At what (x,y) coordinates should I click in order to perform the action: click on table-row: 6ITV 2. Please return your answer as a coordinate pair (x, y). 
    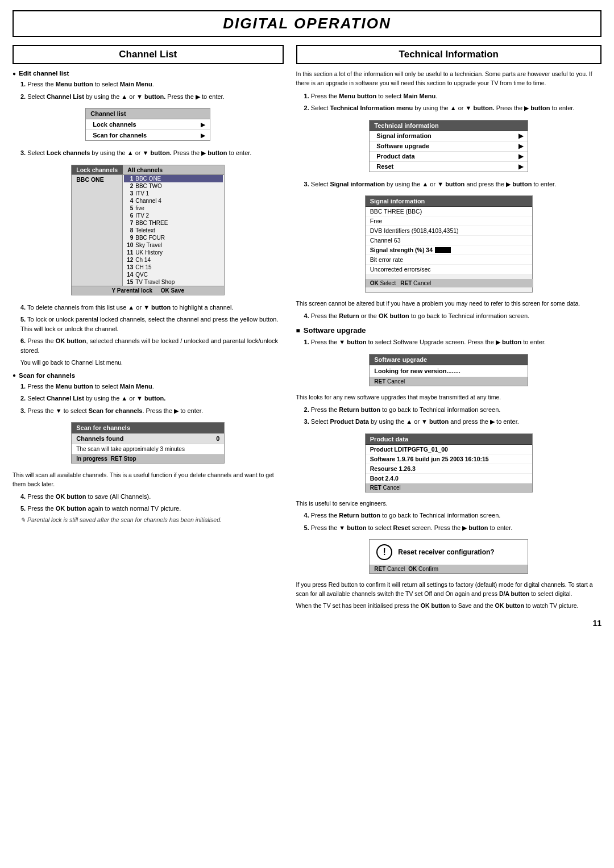
    Looking at the image, I should click on (173, 216).